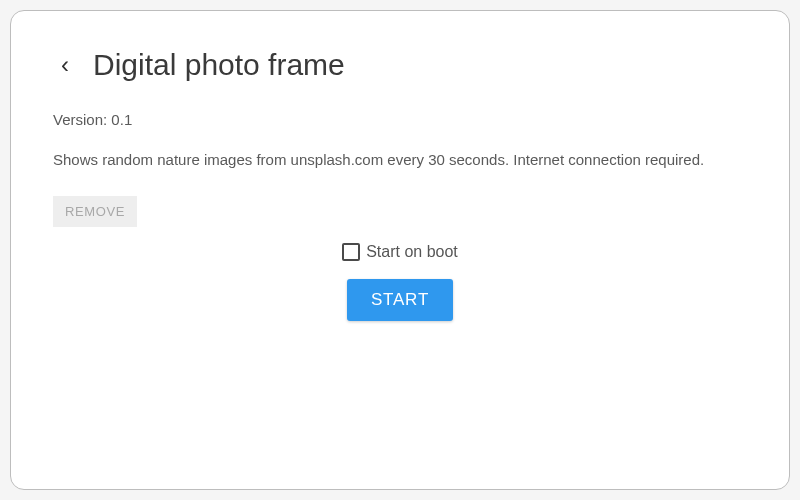 The image size is (800, 500). I want to click on remove-button: REMOVE, so click(95, 212).